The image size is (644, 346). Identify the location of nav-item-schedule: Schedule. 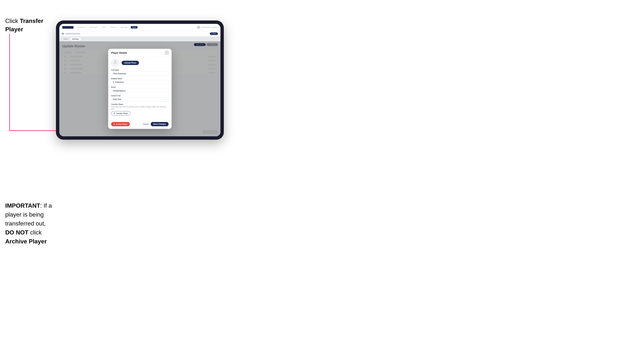
(113, 27).